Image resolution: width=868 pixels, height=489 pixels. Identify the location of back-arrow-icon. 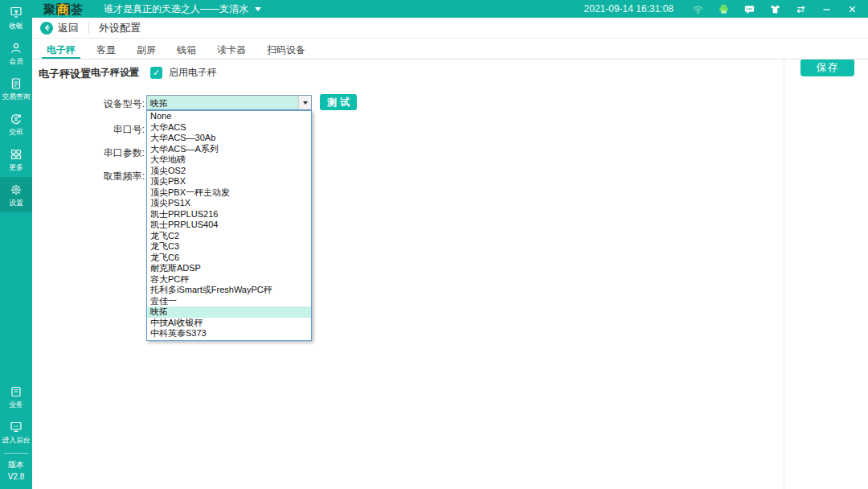
(47, 28).